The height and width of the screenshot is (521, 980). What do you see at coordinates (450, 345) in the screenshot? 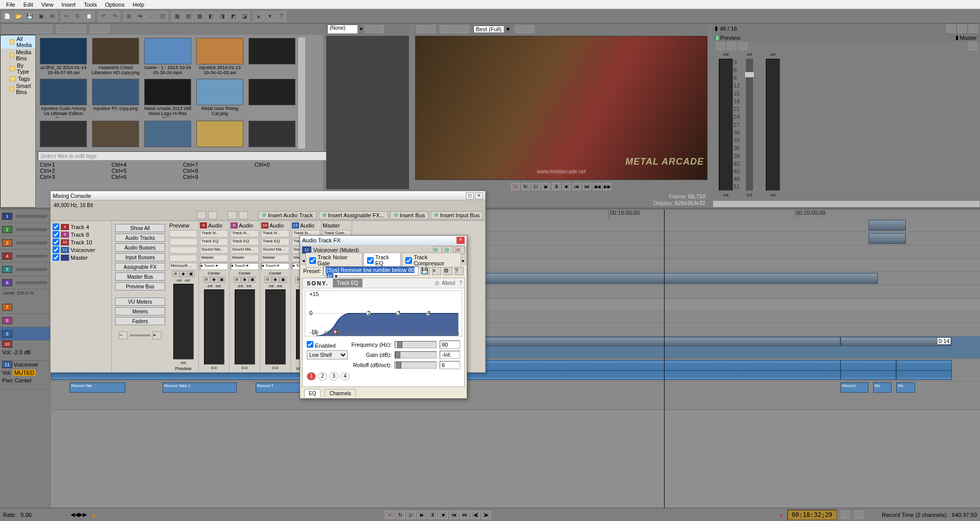
I see `freq-value: 80` at bounding box center [450, 345].